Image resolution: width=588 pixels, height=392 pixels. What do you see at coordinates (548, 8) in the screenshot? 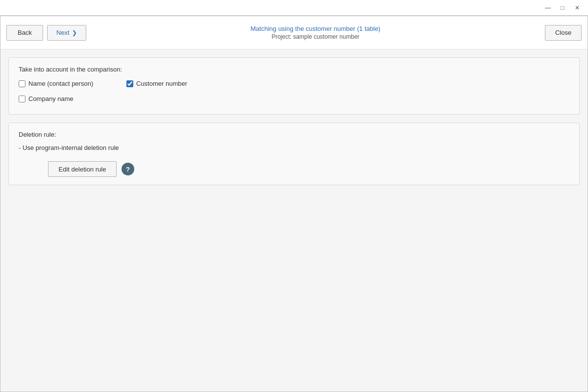
I see `minimize-button: —` at bounding box center [548, 8].